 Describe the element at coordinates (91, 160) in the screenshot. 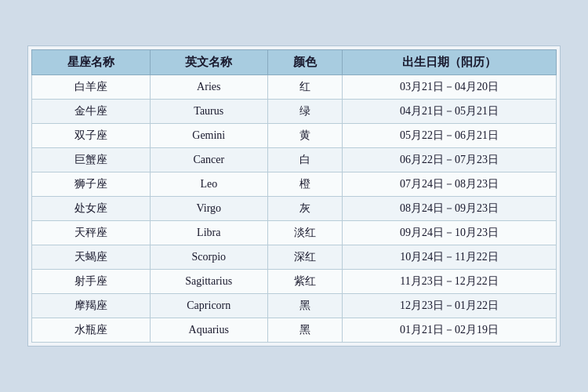

I see `table-cell: 巨蟹座` at that location.